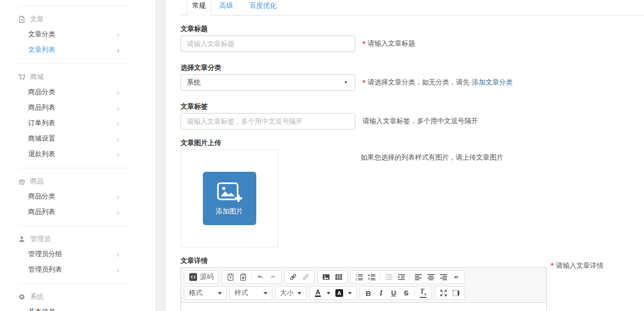 The width and height of the screenshot is (644, 311). I want to click on add-image-button: 添加图片, so click(230, 198).